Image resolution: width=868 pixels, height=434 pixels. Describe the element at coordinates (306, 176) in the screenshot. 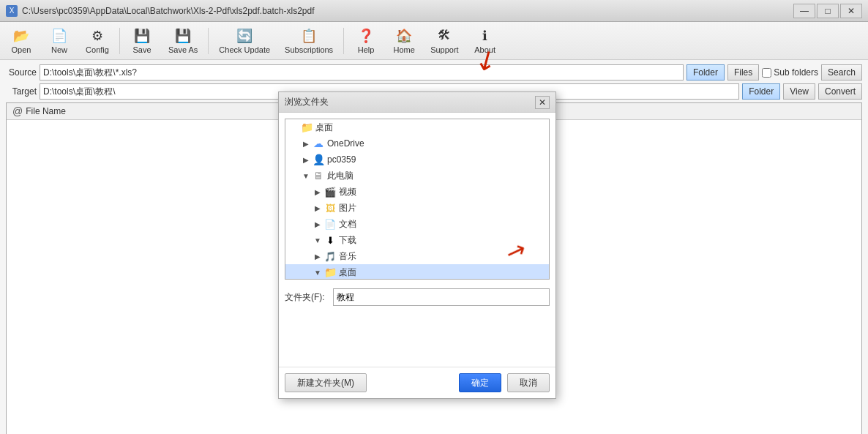

I see `expander-thispc: ▼` at that location.